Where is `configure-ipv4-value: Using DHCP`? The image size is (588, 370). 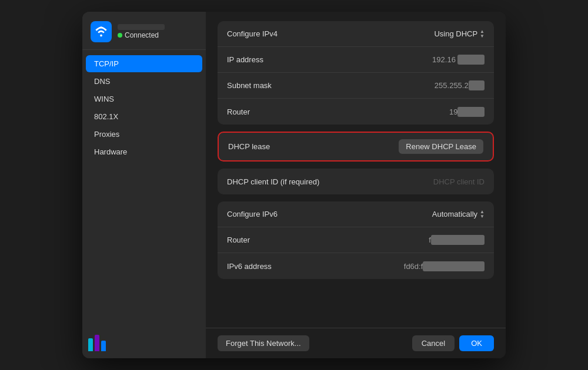
configure-ipv4-value: Using DHCP is located at coordinates (456, 34).